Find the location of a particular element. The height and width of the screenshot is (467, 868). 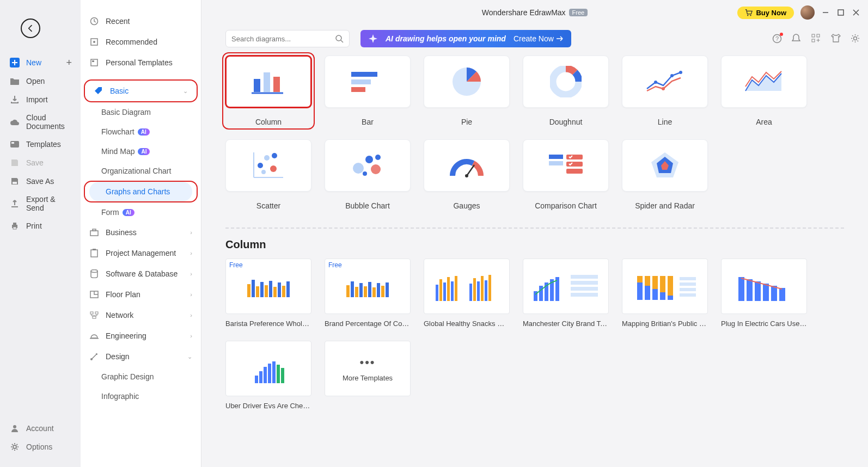

tile-bar: Bar is located at coordinates (368, 91).